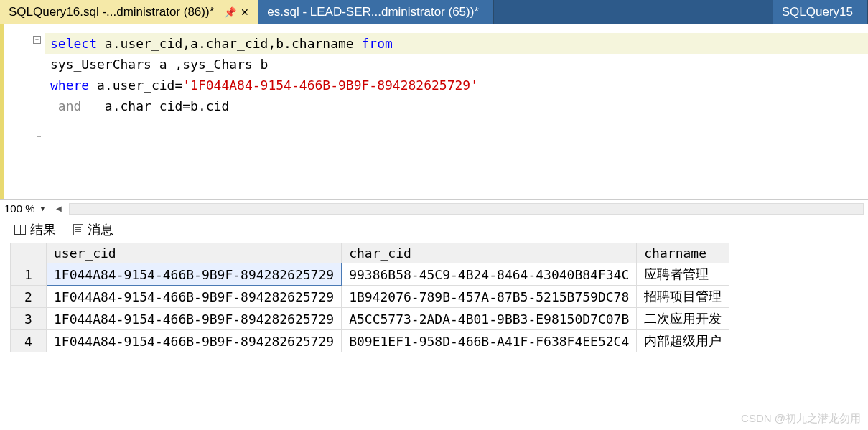 The width and height of the screenshot is (868, 430). What do you see at coordinates (20, 230) in the screenshot?
I see `grid-icon` at bounding box center [20, 230].